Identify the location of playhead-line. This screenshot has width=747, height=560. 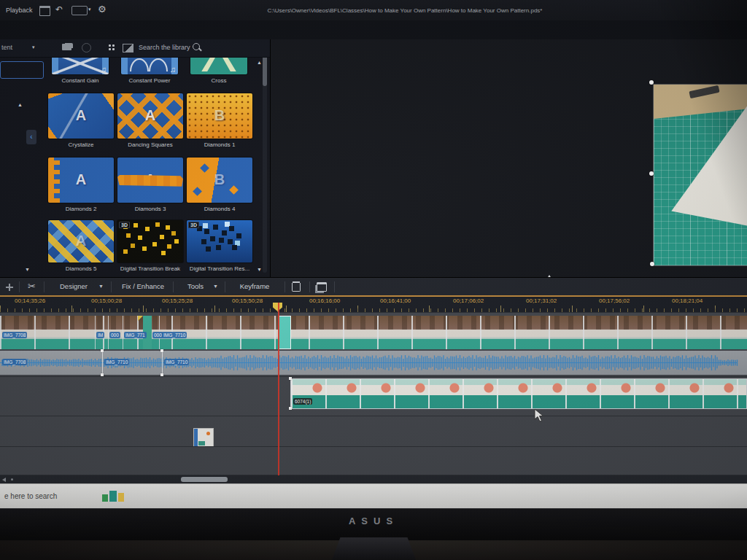
(279, 389).